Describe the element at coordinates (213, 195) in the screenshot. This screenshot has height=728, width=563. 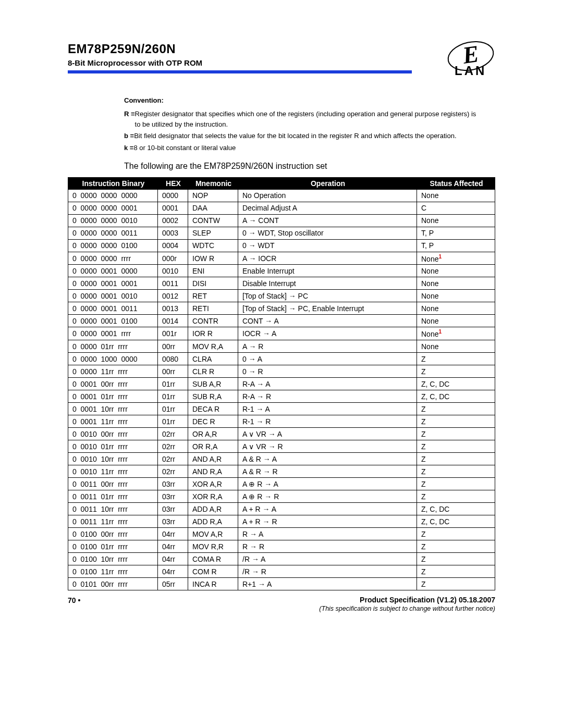
I see `cell-mnemonic: NOP` at that location.